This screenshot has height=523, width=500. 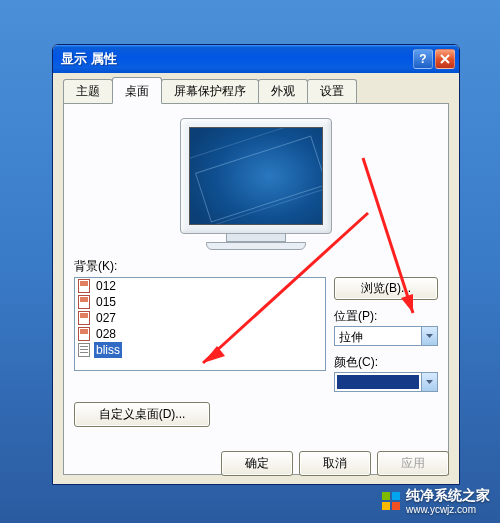 I want to click on monitor-stand, so click(x=256, y=238).